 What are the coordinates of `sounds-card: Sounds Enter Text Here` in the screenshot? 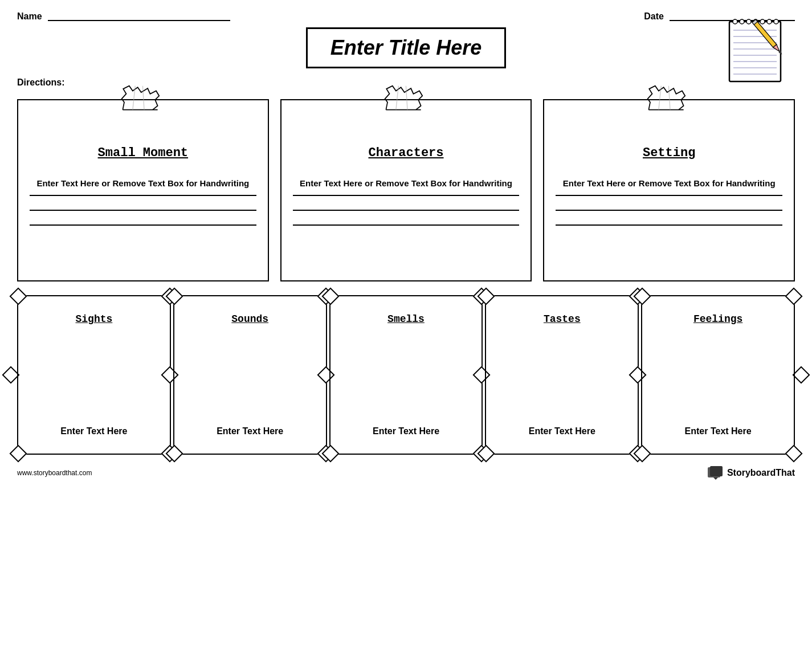 It's located at (250, 375).